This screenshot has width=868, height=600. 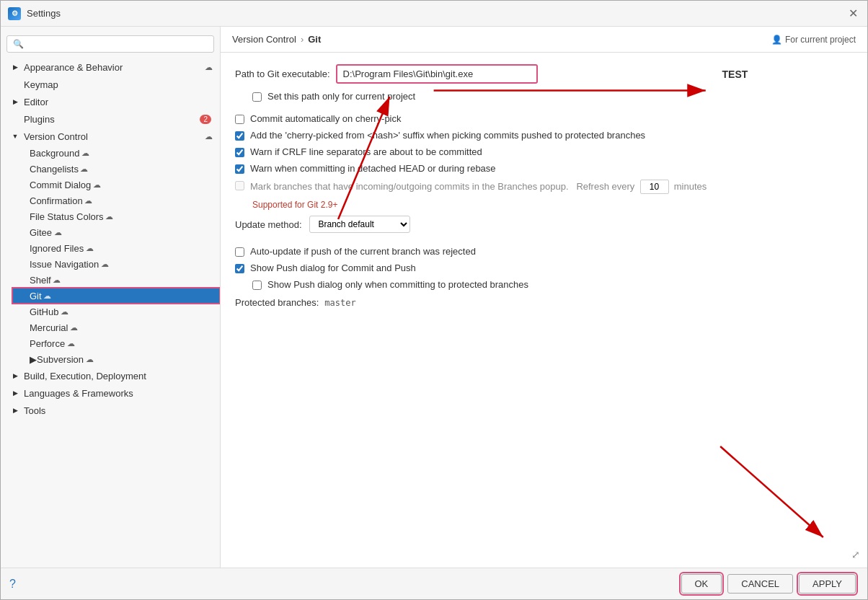 What do you see at coordinates (58, 232) in the screenshot?
I see `cloud-icon-gitee: ☁` at bounding box center [58, 232].